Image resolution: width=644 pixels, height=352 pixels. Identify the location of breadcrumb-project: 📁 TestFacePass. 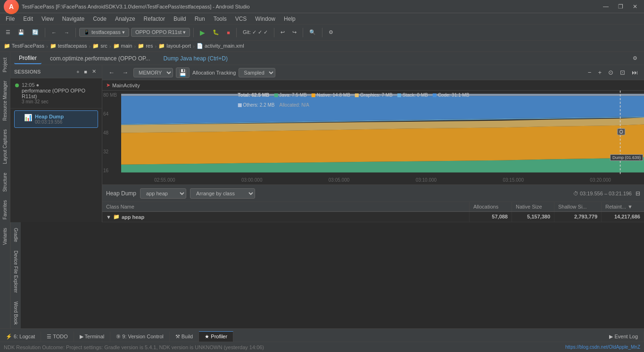
(24, 46).